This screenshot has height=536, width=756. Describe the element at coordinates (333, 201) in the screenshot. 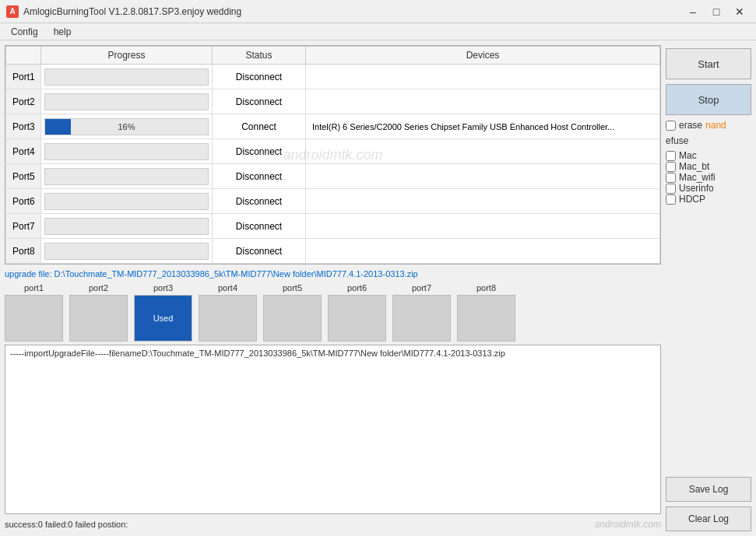

I see `table-row: Port6Disconnect` at that location.